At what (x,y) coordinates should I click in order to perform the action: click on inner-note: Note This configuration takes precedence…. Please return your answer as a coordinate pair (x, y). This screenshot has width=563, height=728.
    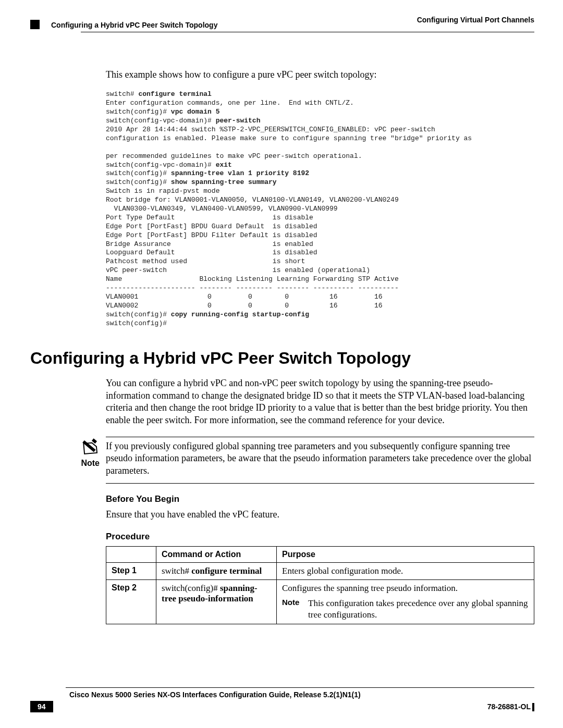
    Looking at the image, I should click on (406, 609).